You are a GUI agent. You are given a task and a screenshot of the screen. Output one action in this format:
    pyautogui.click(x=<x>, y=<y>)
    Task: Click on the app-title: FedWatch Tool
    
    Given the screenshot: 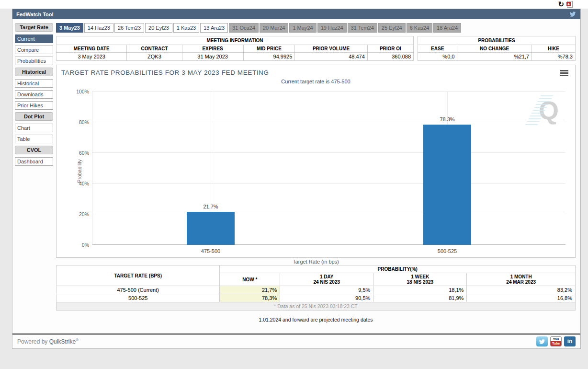 What is the action you would take?
    pyautogui.click(x=35, y=14)
    